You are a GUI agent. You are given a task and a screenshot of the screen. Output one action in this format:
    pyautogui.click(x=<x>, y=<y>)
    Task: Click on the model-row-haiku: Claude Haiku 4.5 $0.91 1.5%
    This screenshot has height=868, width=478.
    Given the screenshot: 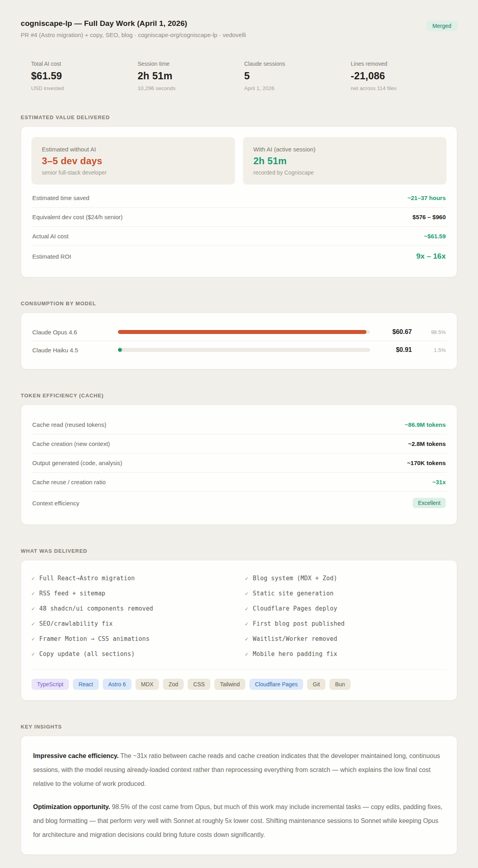 What is the action you would take?
    pyautogui.click(x=239, y=350)
    